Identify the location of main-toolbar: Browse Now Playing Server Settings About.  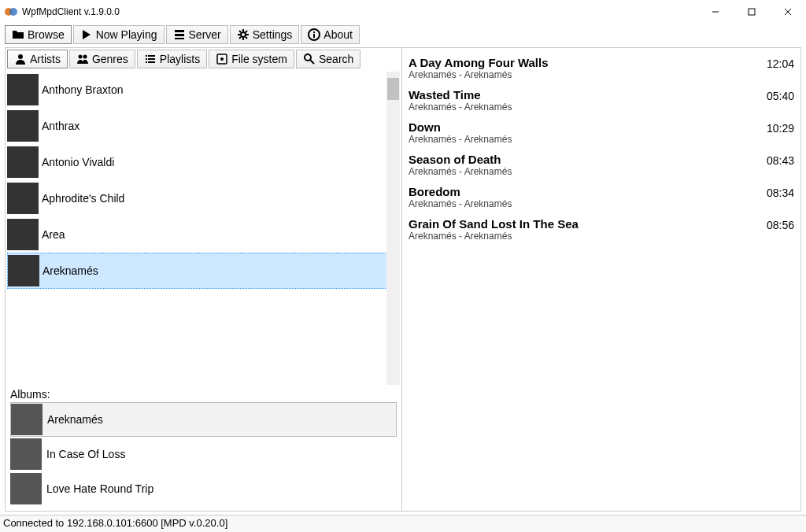
(403, 34).